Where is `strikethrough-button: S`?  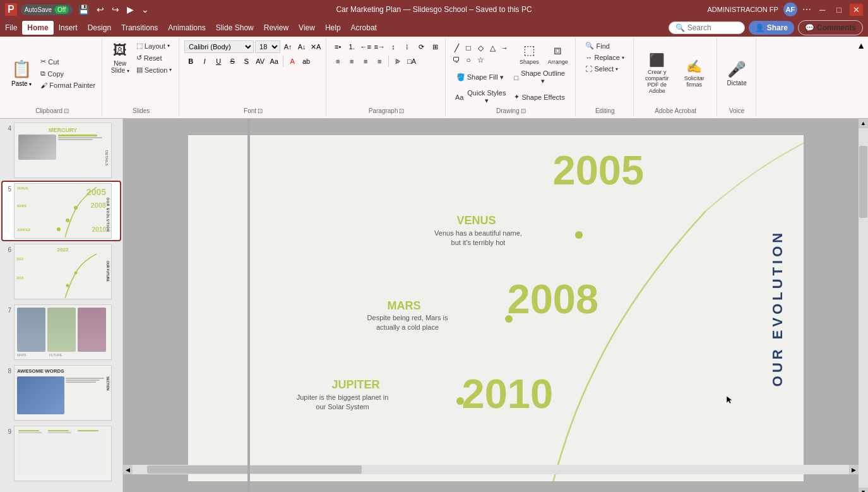 strikethrough-button: S is located at coordinates (232, 61).